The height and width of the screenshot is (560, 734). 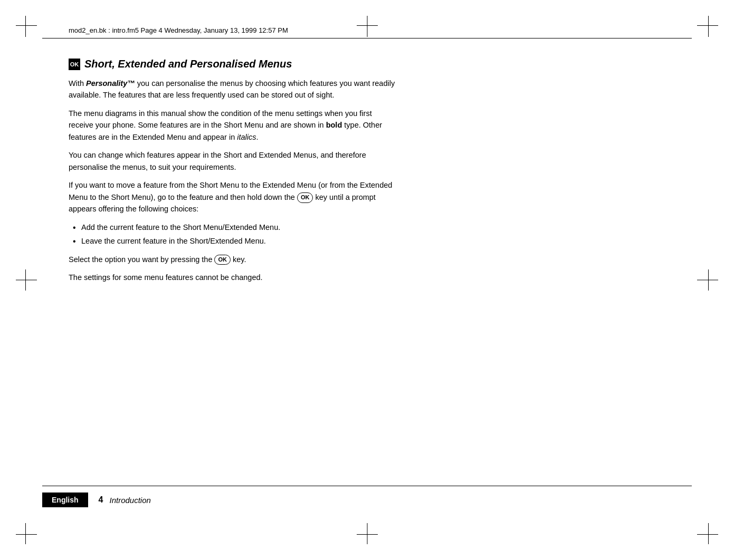 What do you see at coordinates (111, 83) in the screenshot?
I see `personality-trademark: Personality™` at bounding box center [111, 83].